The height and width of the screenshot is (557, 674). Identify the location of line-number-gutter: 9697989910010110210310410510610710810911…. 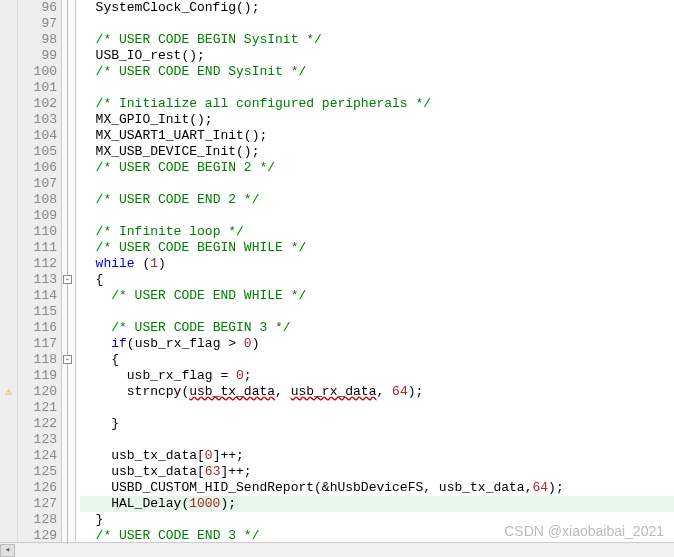
(40, 271).